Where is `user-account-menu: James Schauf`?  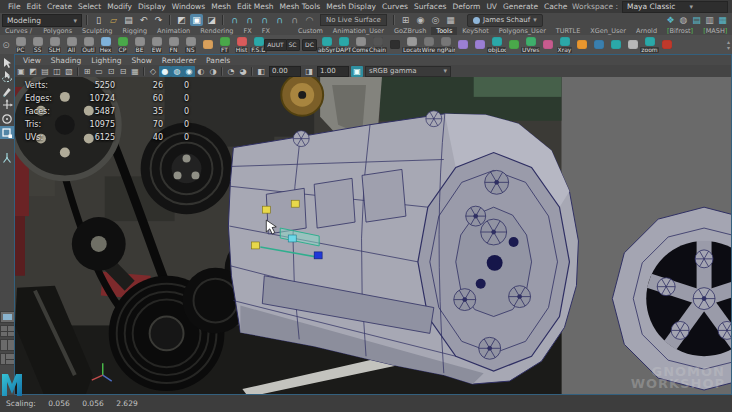 user-account-menu: James Schauf is located at coordinates (505, 20).